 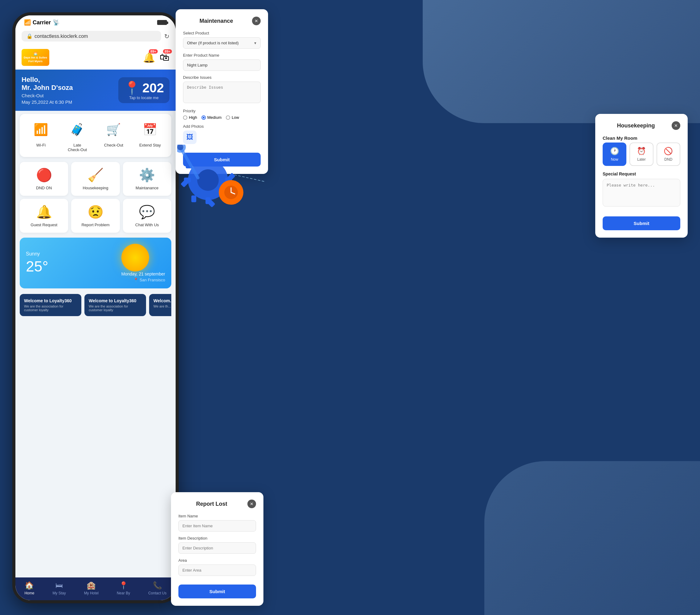 What do you see at coordinates (95, 225) in the screenshot?
I see `report-problem-label: Report Problem` at bounding box center [95, 225].